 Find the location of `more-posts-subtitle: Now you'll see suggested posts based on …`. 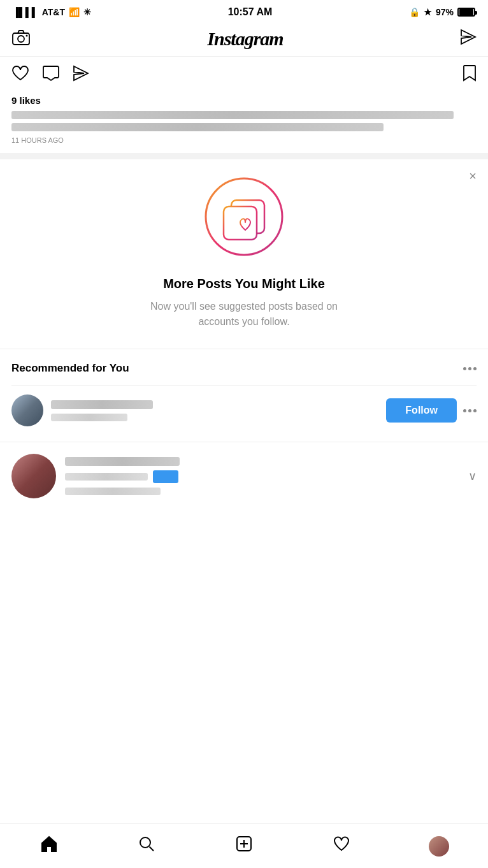

more-posts-subtitle: Now you'll see suggested posts based on … is located at coordinates (244, 314).